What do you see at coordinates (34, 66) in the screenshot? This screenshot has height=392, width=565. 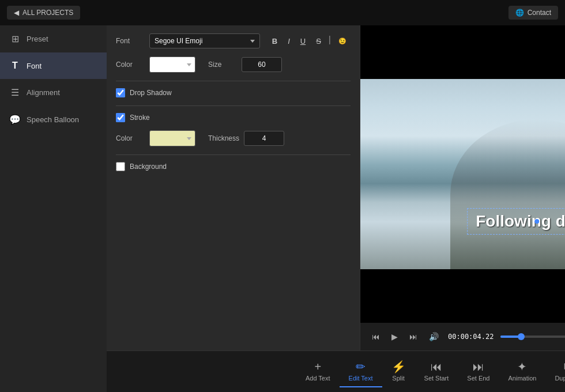 I see `sidebar-label-font: Font` at bounding box center [34, 66].